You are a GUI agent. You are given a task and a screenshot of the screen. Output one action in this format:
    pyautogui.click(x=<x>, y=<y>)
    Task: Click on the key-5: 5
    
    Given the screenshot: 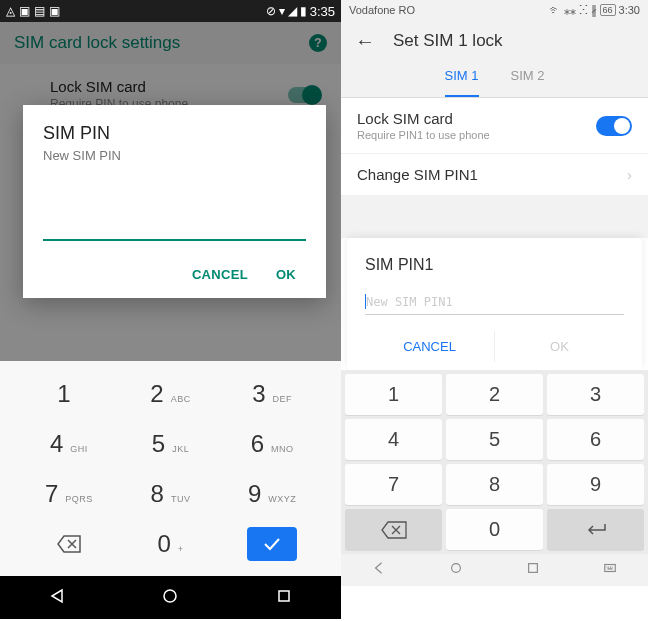 What is the action you would take?
    pyautogui.click(x=494, y=440)
    